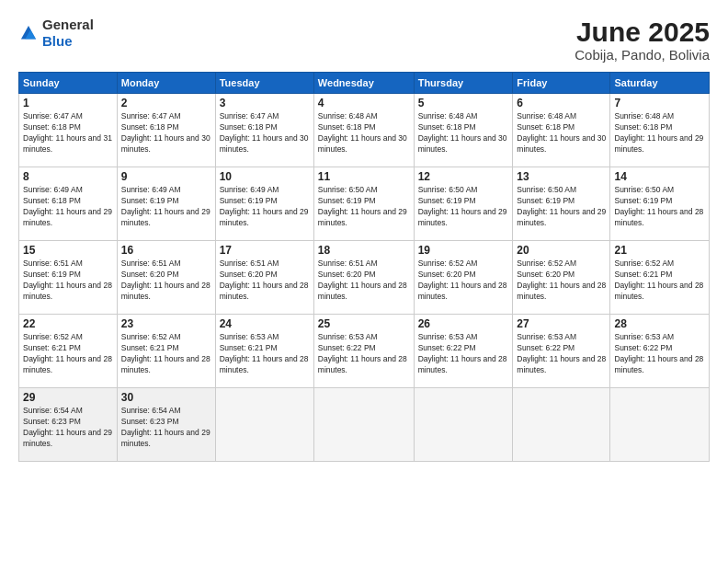  What do you see at coordinates (660, 250) in the screenshot?
I see `day-number: 21` at bounding box center [660, 250].